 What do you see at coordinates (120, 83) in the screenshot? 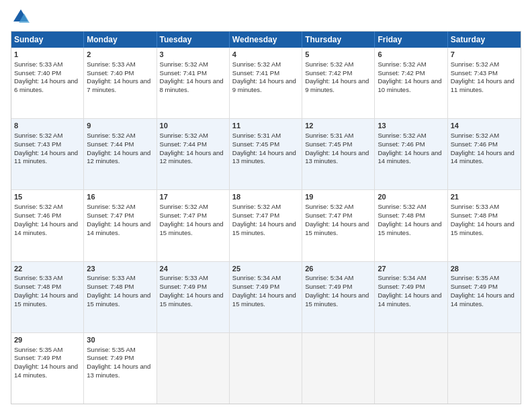
I see `calendar-cell: 2Sunrise: 5:33 AMSunset: 7:40 PMDaylight…` at bounding box center [120, 83].